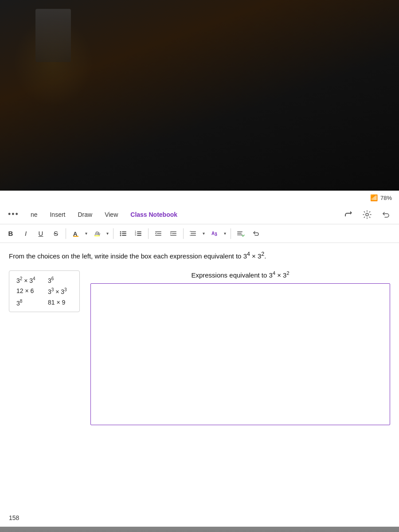  What do you see at coordinates (173, 234) in the screenshot?
I see `indent-increase-button` at bounding box center [173, 234].